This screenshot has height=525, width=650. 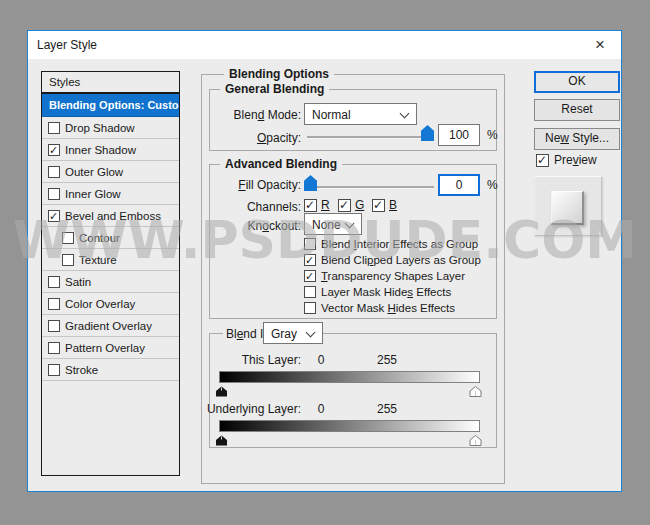 I want to click on sidebar-item-inner-glow: Inner Glow, so click(x=110, y=194).